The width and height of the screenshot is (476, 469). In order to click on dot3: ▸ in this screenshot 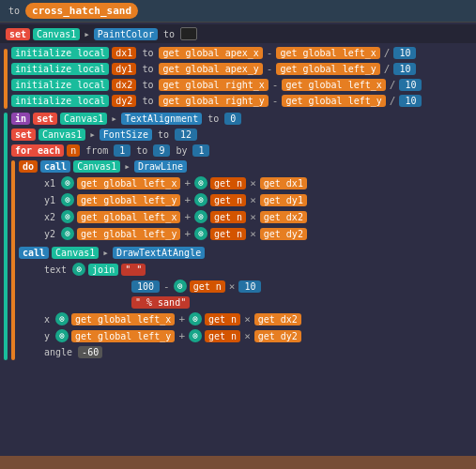, I will do `click(128, 167)`.